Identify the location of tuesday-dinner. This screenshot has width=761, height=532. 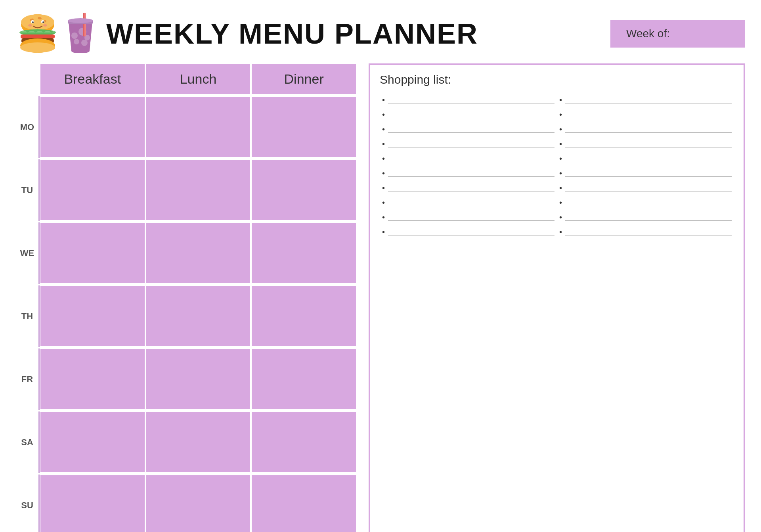
(304, 190).